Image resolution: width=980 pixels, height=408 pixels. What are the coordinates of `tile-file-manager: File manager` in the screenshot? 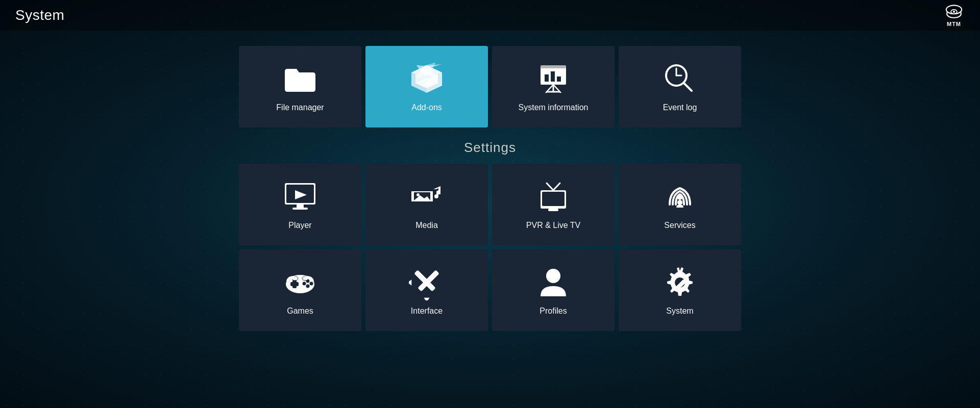 It's located at (300, 87).